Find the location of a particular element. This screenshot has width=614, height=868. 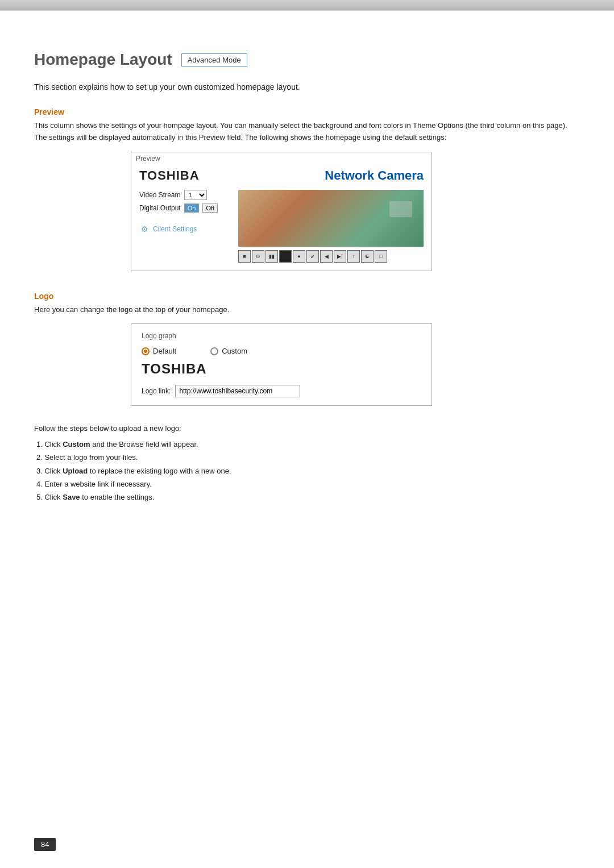

ctrl-dl: ↙ is located at coordinates (313, 256).